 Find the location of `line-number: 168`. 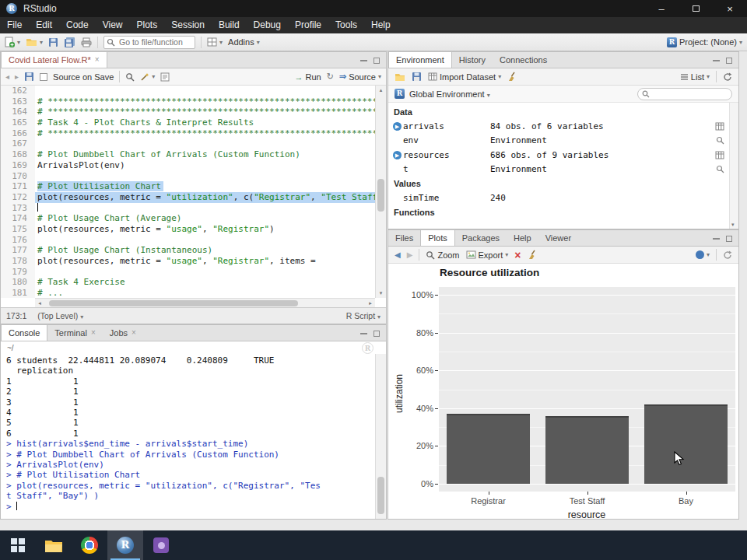

line-number: 168 is located at coordinates (18, 155).